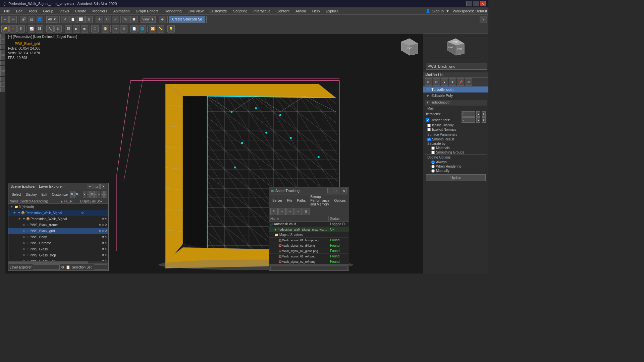 This screenshot has height=362, width=644. I want to click on at-row-gloss: 🖼 Walk_signal_02_gloss.png Found, so click(309, 251).